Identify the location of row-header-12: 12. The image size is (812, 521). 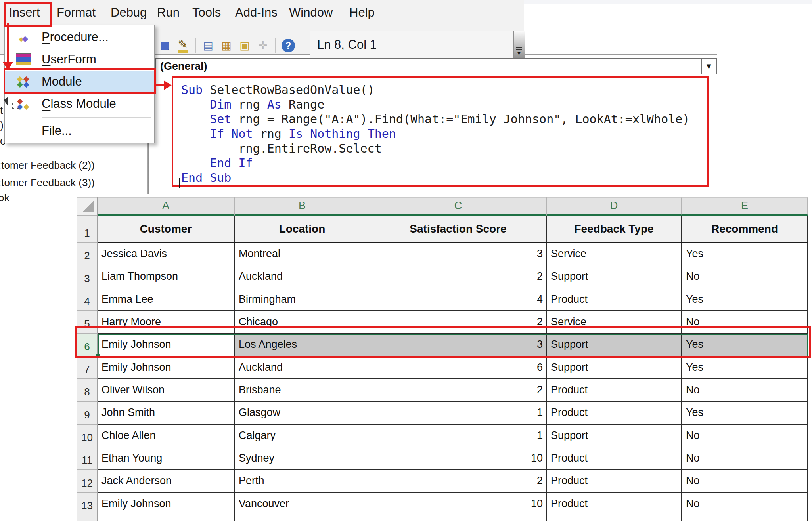
(87, 481).